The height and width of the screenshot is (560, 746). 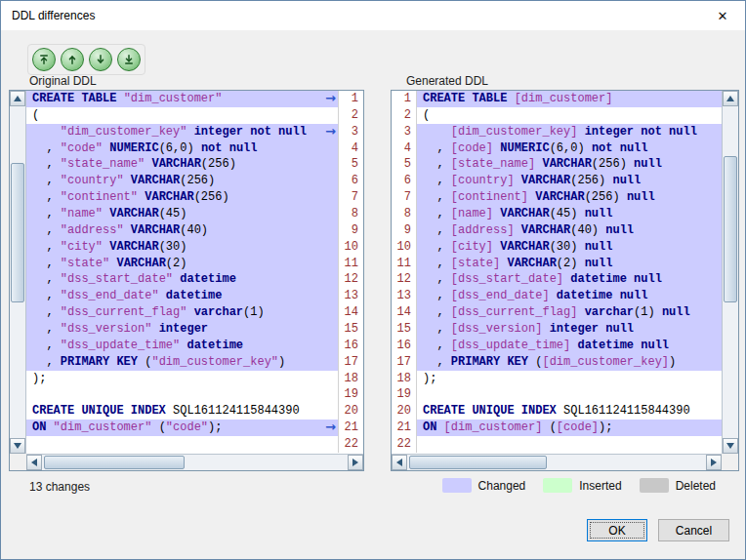 What do you see at coordinates (557, 263) in the screenshot?
I see `code-line: 11 , [state] VARCHAR(2) null` at bounding box center [557, 263].